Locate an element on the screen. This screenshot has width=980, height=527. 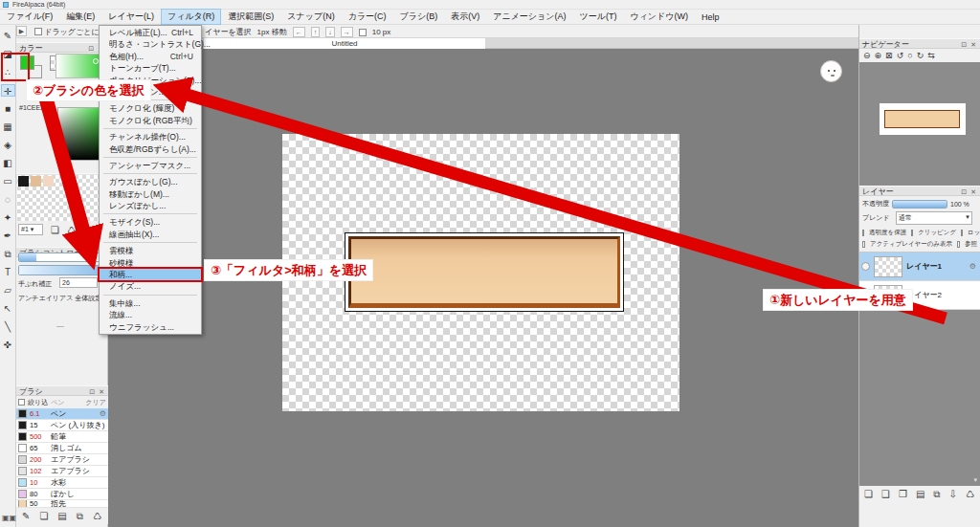
menu-item-monochrome-rgb: モノクロ化 (RGB平均) is located at coordinates (150, 121).